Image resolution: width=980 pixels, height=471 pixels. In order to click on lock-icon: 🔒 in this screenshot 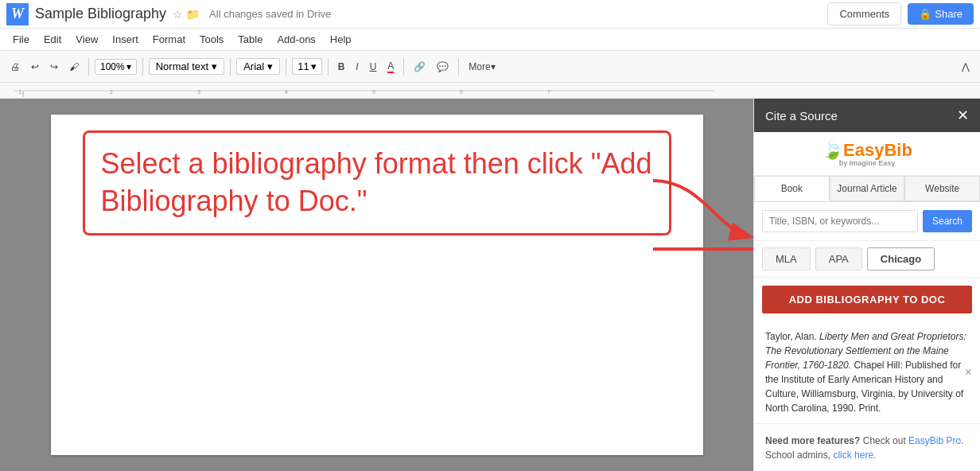, I will do `click(925, 14)`.